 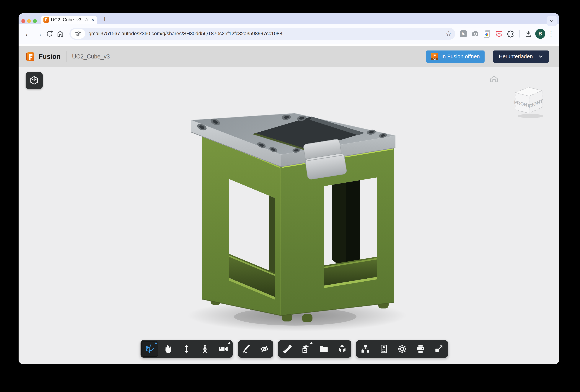 I want to click on zoom-arrows-icon, so click(x=187, y=349).